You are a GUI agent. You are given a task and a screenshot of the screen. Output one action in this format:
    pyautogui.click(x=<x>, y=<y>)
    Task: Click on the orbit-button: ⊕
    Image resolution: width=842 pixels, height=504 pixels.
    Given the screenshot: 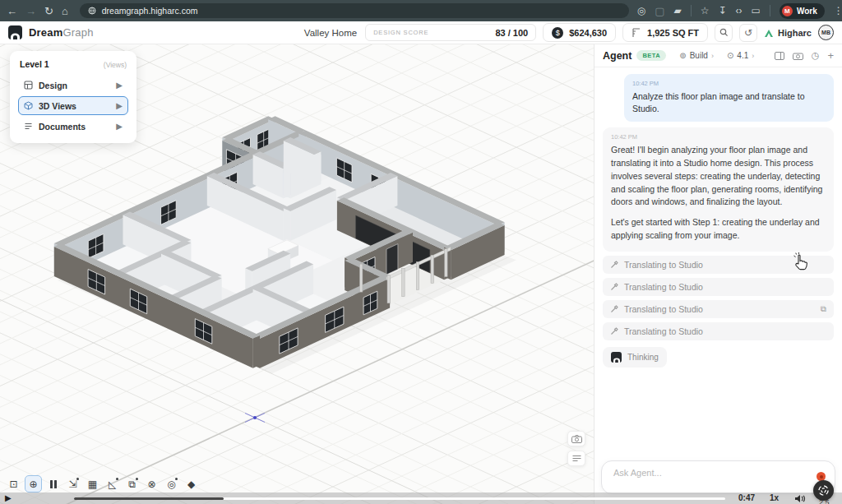 What is the action you would take?
    pyautogui.click(x=33, y=483)
    